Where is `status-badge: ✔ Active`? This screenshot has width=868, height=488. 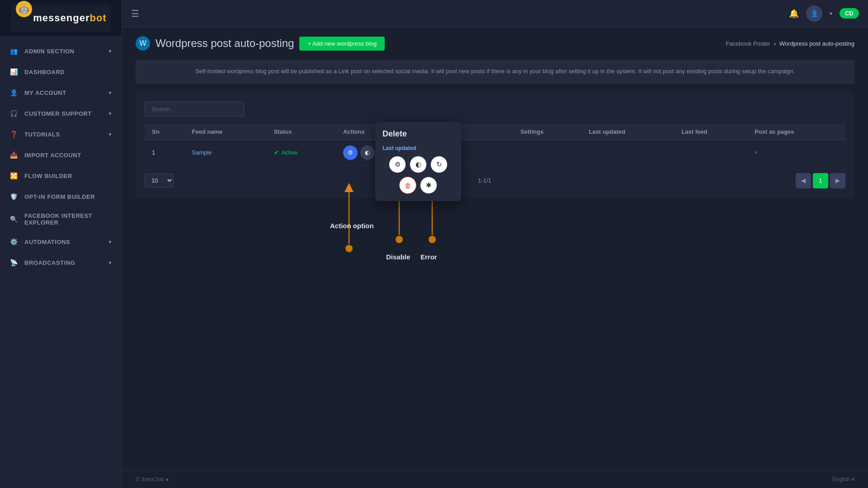
status-badge: ✔ Active is located at coordinates (301, 153).